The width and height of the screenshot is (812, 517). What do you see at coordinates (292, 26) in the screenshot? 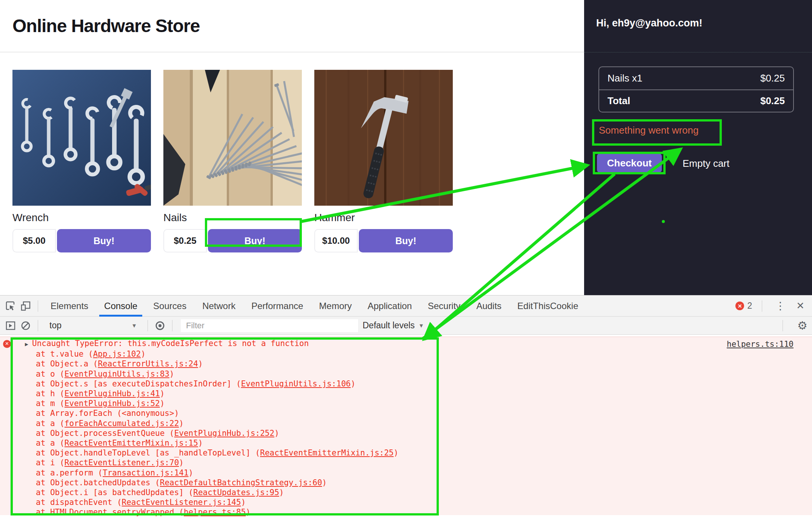
I see `store-header: Online Hardware Store` at bounding box center [292, 26].